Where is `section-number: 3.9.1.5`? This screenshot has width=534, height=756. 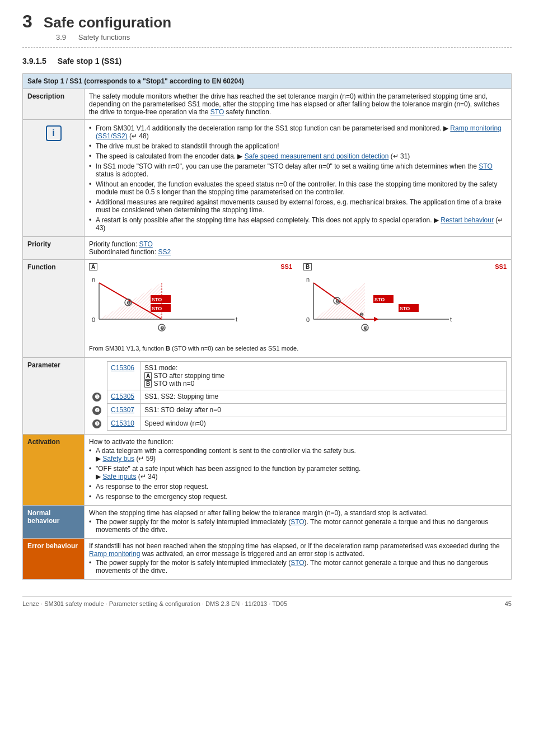
section-number: 3.9.1.5 is located at coordinates (35, 61).